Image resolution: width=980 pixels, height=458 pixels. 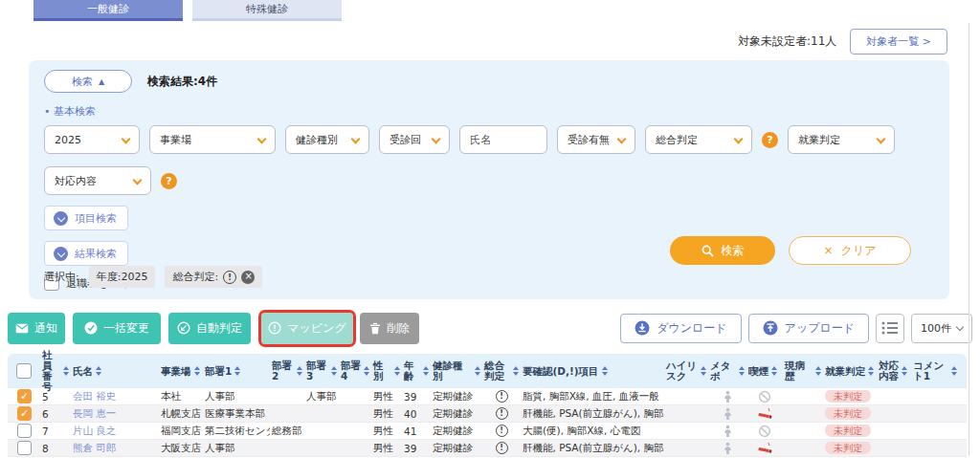 What do you see at coordinates (213, 277) in the screenshot?
I see `filter-chip-overall: 総合判定:` at bounding box center [213, 277].